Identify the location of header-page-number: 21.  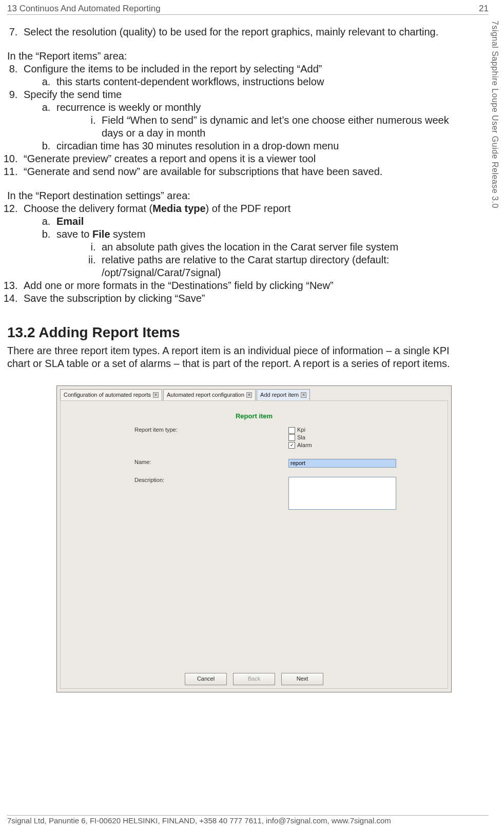
(483, 8).